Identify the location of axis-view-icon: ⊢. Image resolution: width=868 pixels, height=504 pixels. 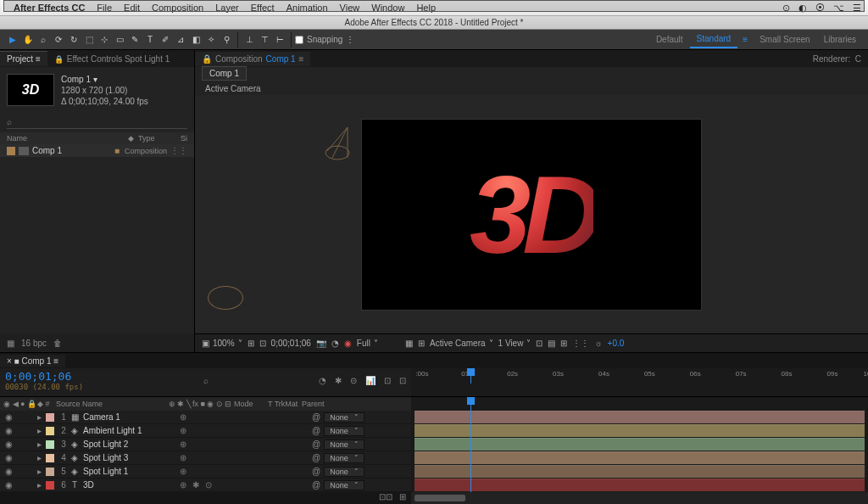
(280, 40).